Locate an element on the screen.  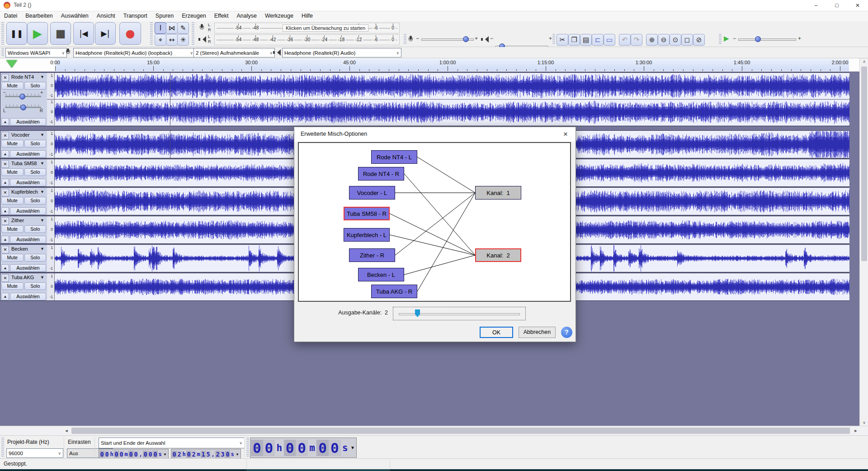
output-channels-slider is located at coordinates (459, 314).